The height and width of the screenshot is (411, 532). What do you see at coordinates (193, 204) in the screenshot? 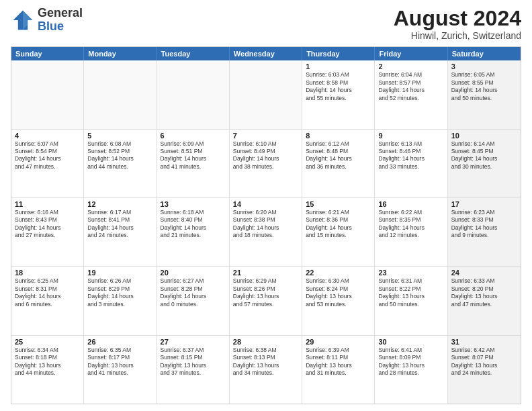
I see `day-number: 13` at bounding box center [193, 204].